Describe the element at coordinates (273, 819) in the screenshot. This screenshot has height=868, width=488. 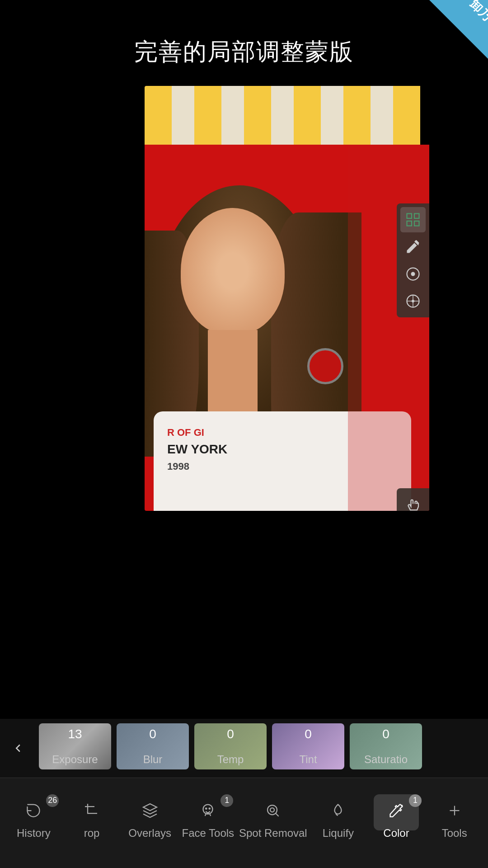
I see `nav-item-spot-removal: Spot Removal` at that location.